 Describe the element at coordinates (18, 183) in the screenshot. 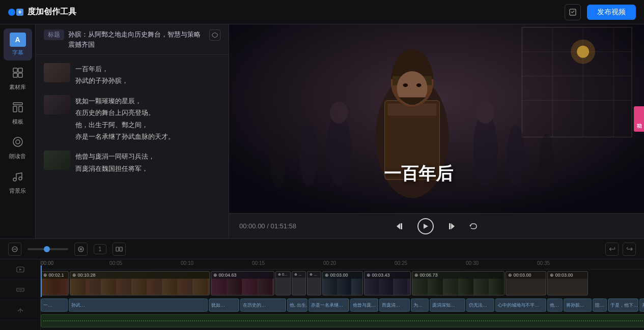

I see `sidebar-item-music: 背景乐` at that location.